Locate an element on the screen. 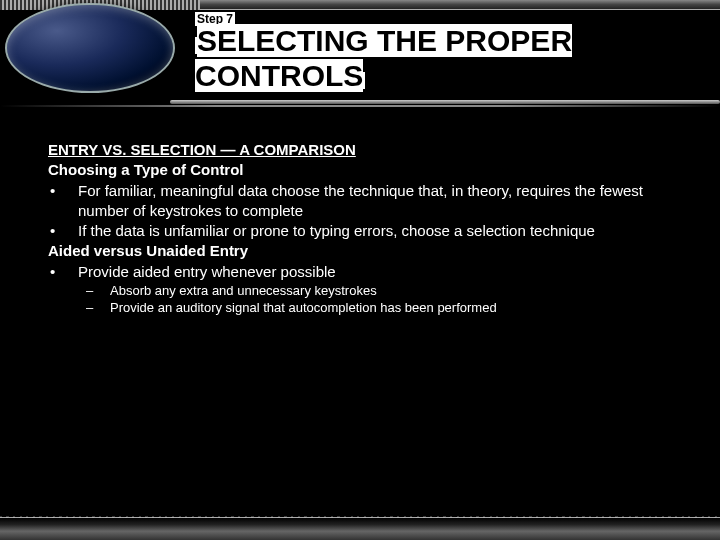 The width and height of the screenshot is (720, 540). title-divider-glow is located at coordinates (360, 106).